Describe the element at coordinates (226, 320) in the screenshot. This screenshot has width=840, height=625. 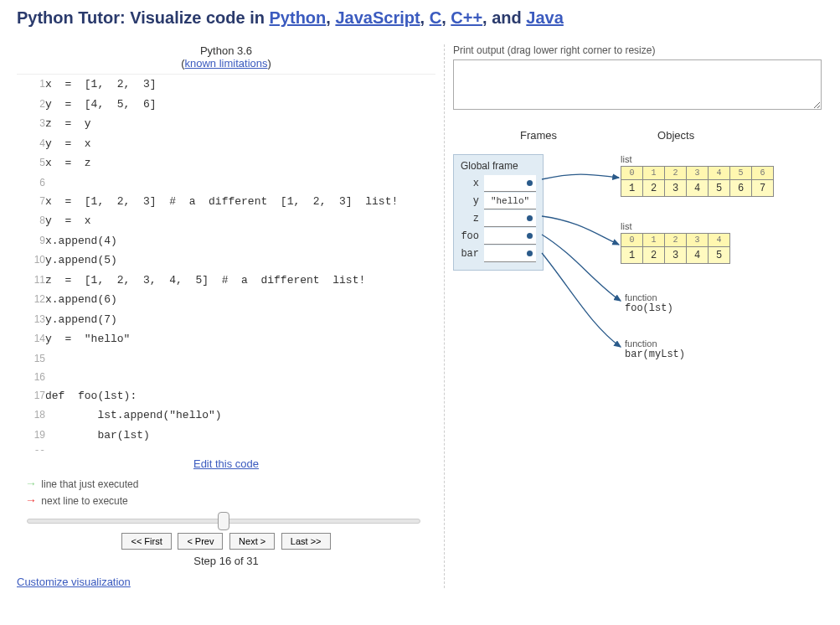
I see `code-line: 13y.append(7)` at that location.